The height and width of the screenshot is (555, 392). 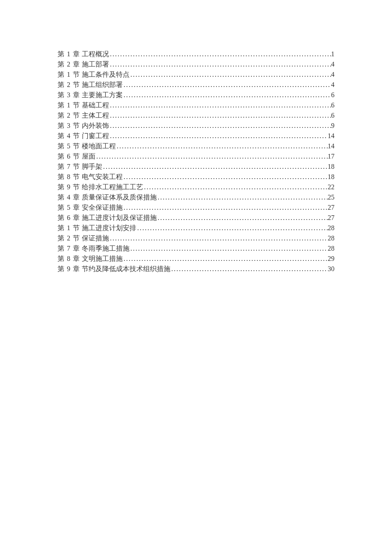 I want to click on toc-entry-title: 给排水工程施工工艺, so click(x=112, y=187).